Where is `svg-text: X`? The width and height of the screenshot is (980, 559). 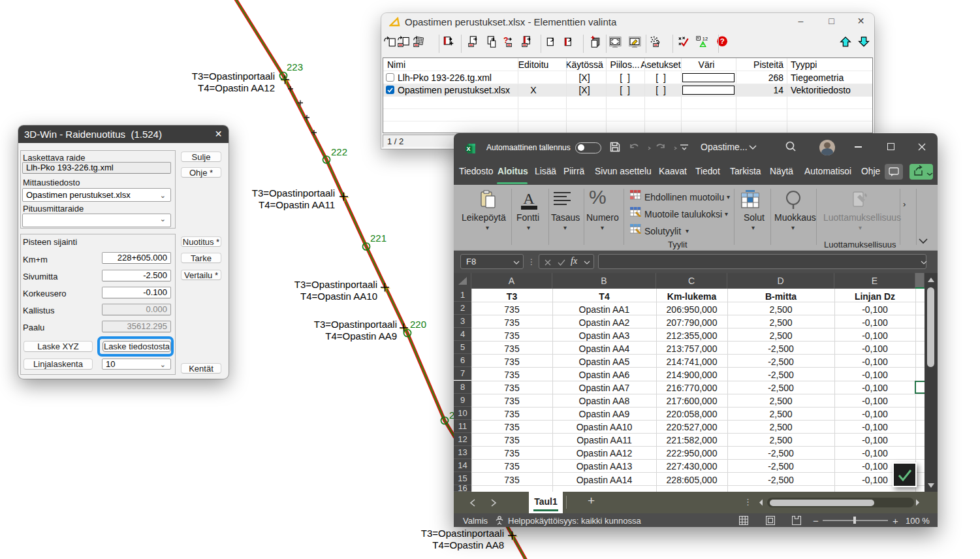
svg-text: X is located at coordinates (468, 149).